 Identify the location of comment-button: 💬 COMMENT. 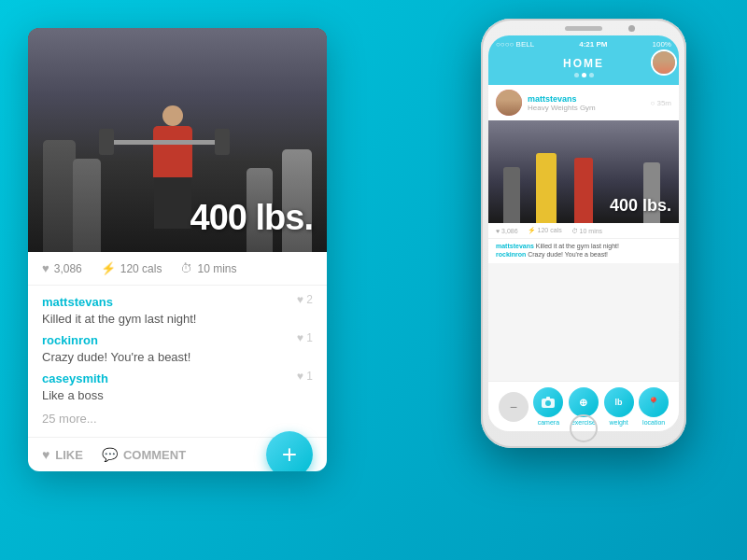
(144, 455).